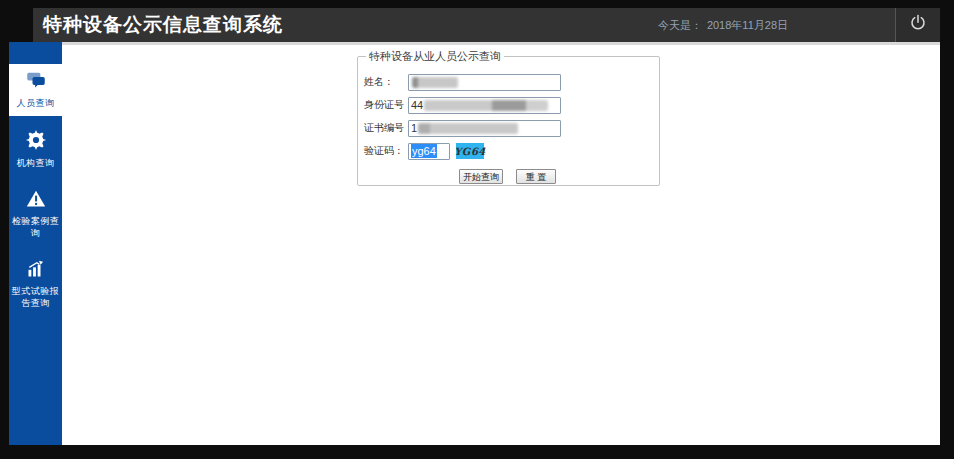 Image resolution: width=954 pixels, height=459 pixels. What do you see at coordinates (417, 105) in the screenshot?
I see `id-card-value-prefix: 44` at bounding box center [417, 105].